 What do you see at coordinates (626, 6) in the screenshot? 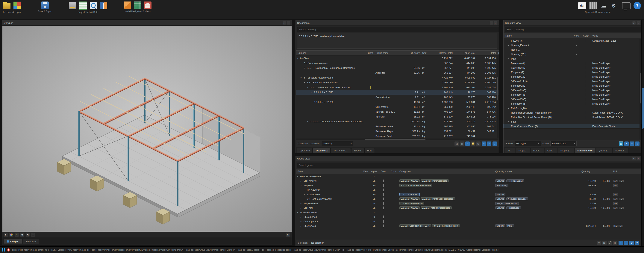
I see `display-icon` at bounding box center [626, 6].